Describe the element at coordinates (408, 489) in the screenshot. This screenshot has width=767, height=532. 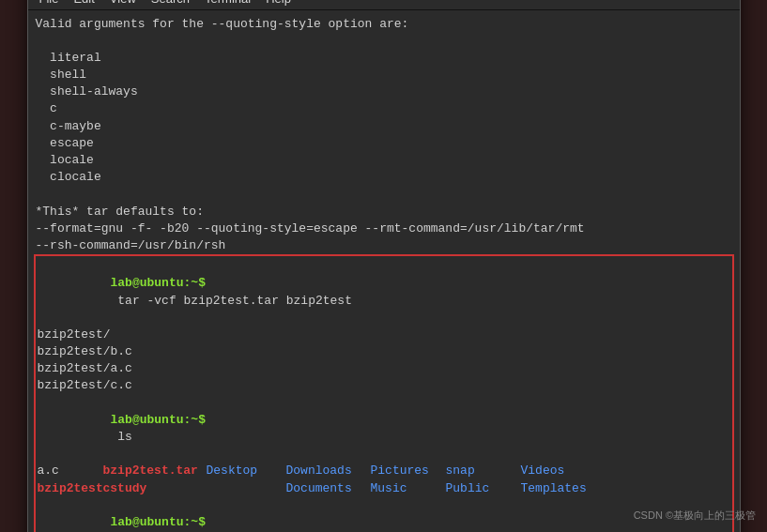
I see `ls-music: Music` at that location.